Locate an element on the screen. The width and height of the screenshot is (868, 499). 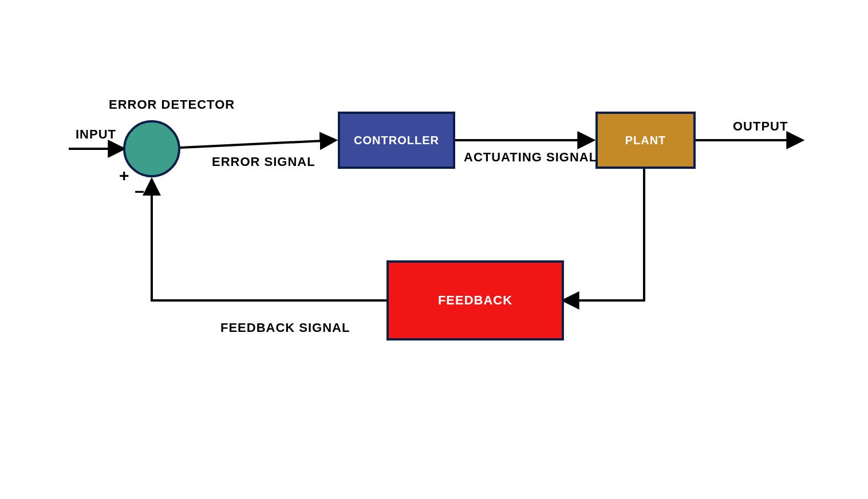
arrow-error-signal is located at coordinates (258, 144).